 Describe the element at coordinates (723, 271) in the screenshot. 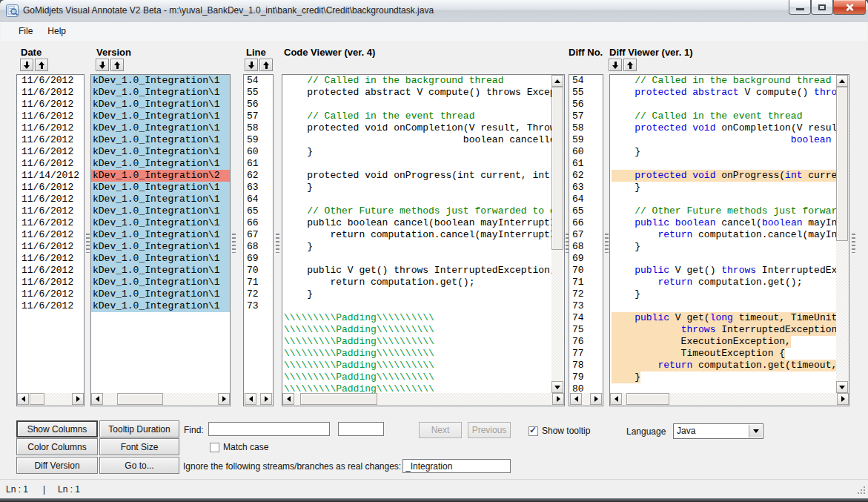

I see `diff-line: public V get() throws InterruptedExcepti…` at that location.